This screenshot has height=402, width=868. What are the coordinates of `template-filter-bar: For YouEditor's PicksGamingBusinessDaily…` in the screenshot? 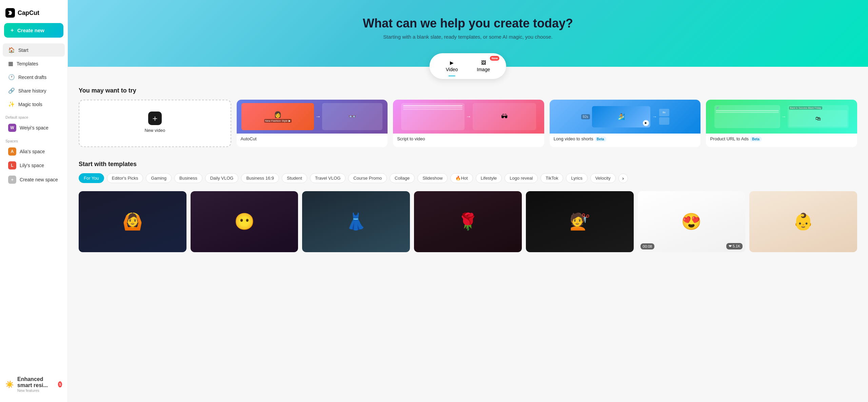 It's located at (468, 179).